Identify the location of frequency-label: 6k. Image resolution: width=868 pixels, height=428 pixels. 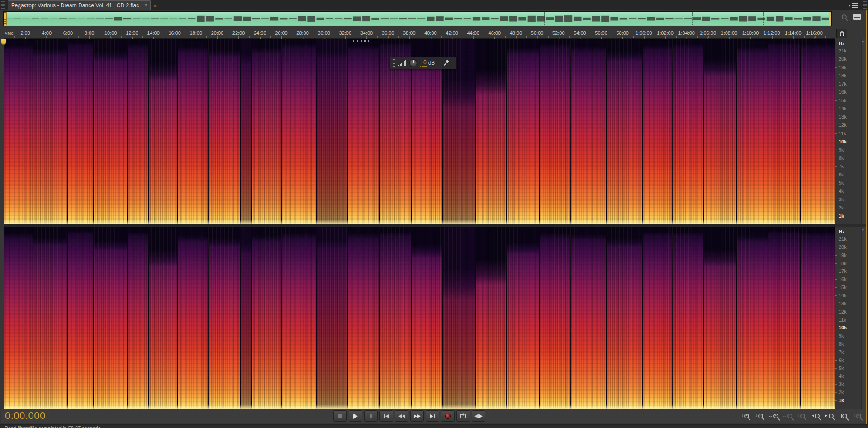
(841, 360).